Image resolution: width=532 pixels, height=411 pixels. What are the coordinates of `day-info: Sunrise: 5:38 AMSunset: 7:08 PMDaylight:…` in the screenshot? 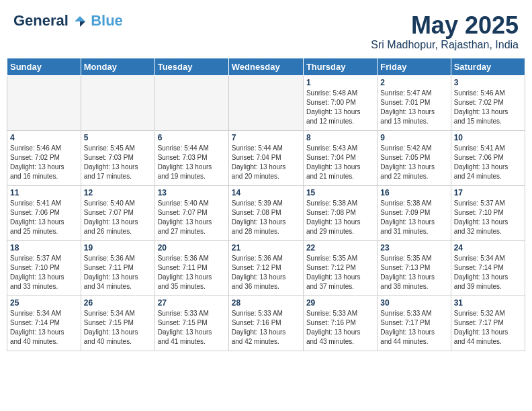 It's located at (340, 218).